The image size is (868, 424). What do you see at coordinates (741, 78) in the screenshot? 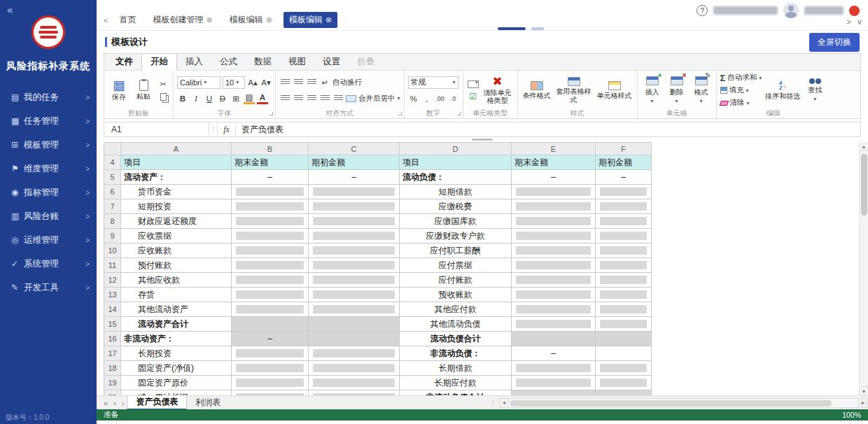
I see `autosum-button: Σ自动求和▾` at bounding box center [741, 78].